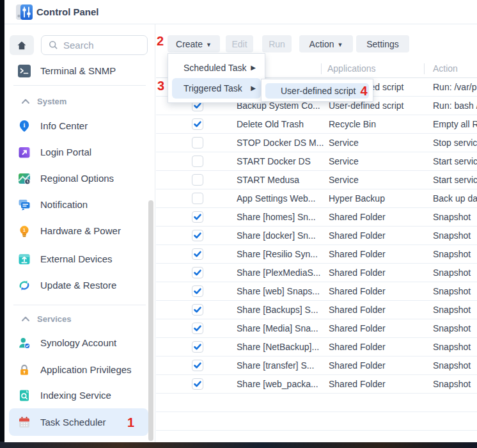 This screenshot has height=448, width=477. Describe the element at coordinates (79, 370) in the screenshot. I see `sidebar-item-application-privileges: Application Privileges` at that location.